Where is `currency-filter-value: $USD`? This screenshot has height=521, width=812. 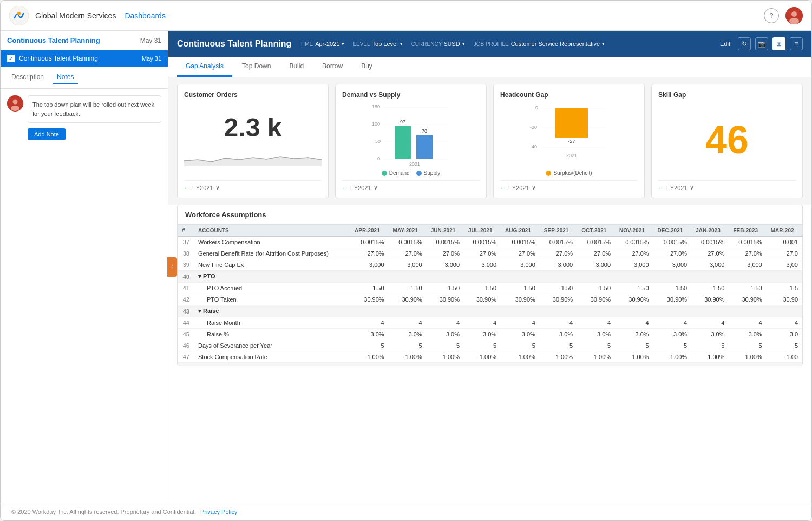 currency-filter-value: $USD is located at coordinates (451, 44).